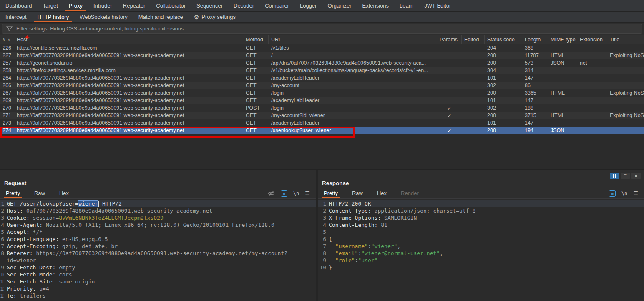 This screenshot has height=301, width=644. Describe the element at coordinates (438, 6) in the screenshot. I see `menu-item-jwt-editor: JWT Editor` at that location.